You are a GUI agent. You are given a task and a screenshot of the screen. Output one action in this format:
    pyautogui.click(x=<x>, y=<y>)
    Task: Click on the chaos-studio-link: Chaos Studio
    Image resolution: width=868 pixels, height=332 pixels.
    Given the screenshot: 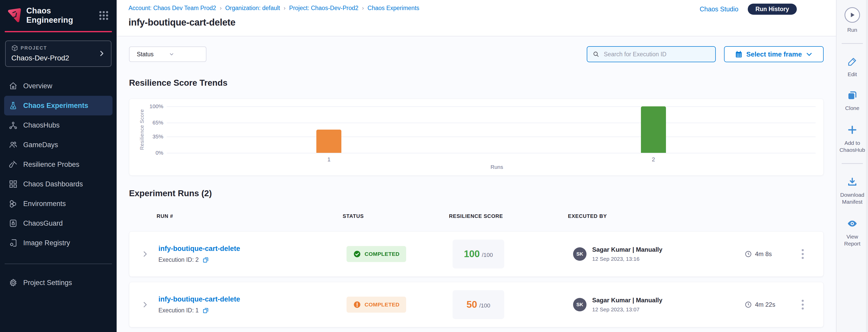 What is the action you would take?
    pyautogui.click(x=719, y=9)
    